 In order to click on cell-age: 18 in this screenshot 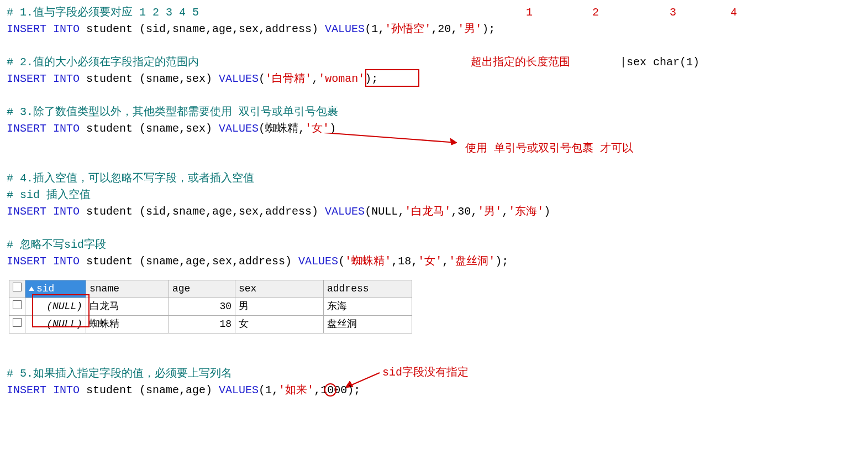, I will do `click(202, 325)`.